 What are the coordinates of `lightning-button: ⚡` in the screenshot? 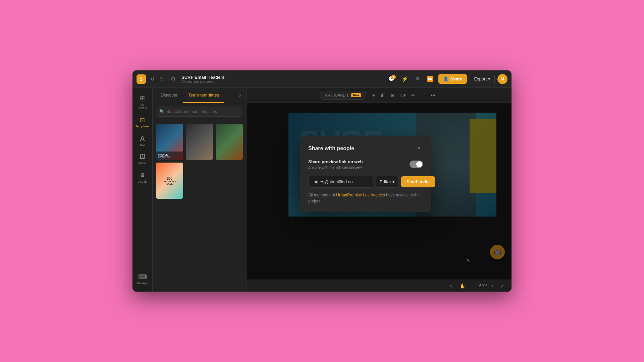 It's located at (405, 79).